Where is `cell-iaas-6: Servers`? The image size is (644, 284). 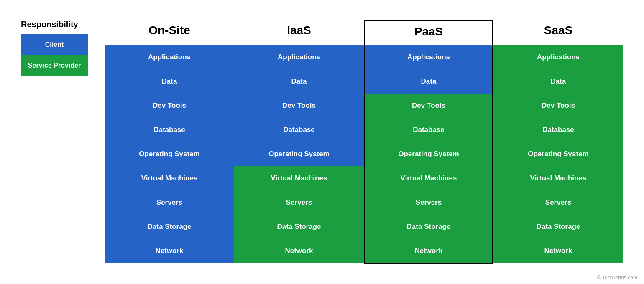 cell-iaas-6: Servers is located at coordinates (299, 203).